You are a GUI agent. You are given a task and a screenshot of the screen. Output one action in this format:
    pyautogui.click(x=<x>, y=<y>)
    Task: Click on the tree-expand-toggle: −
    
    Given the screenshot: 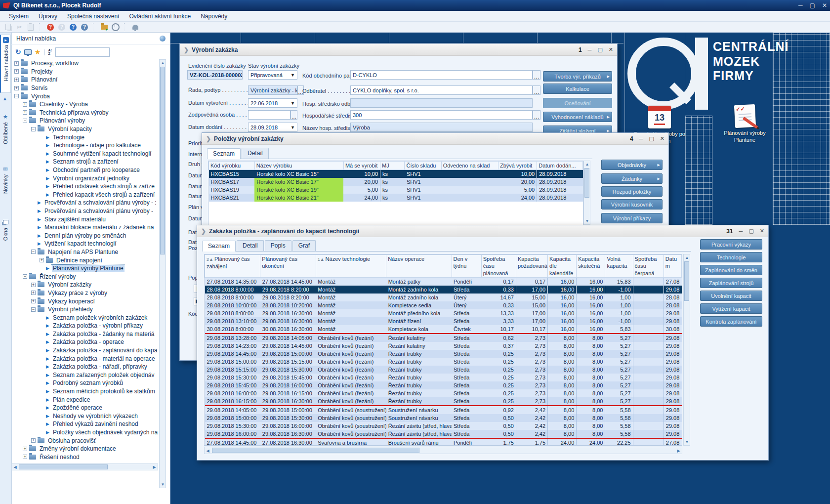 What is the action you would take?
    pyautogui.click(x=34, y=252)
    